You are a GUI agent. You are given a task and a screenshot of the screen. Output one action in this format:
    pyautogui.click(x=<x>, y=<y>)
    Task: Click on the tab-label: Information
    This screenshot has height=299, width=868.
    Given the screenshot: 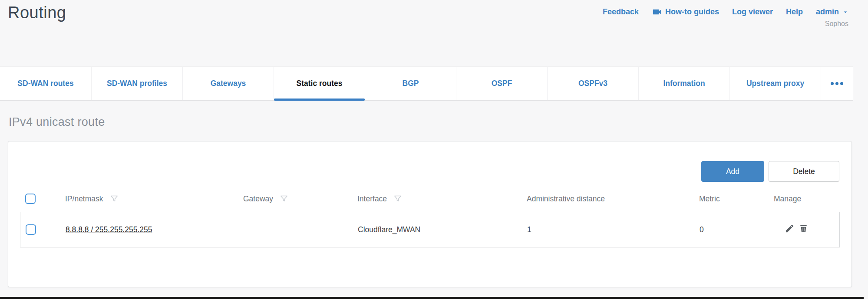 What is the action you would take?
    pyautogui.click(x=684, y=83)
    